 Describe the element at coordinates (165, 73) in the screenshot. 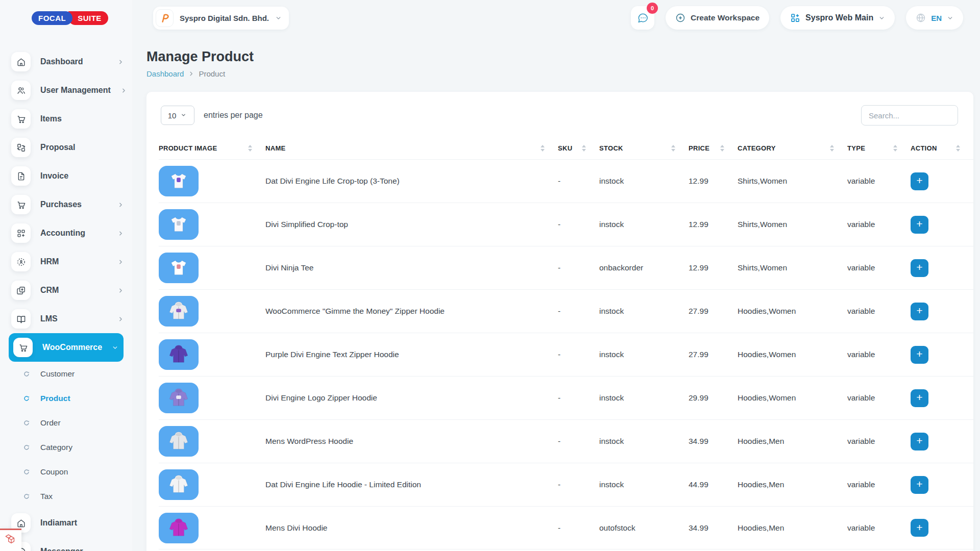

I see `breadcrumb-dashboard-link: Dashboard` at that location.